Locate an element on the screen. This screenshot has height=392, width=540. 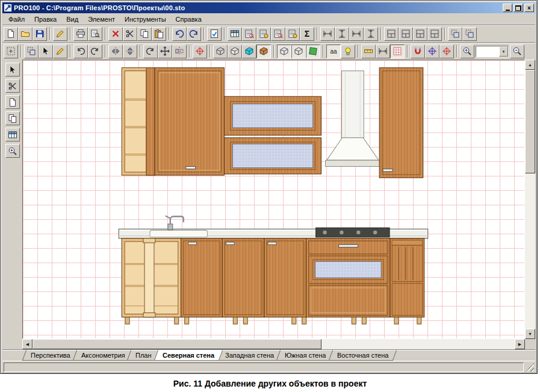
snap-grid-button is located at coordinates (11, 52).